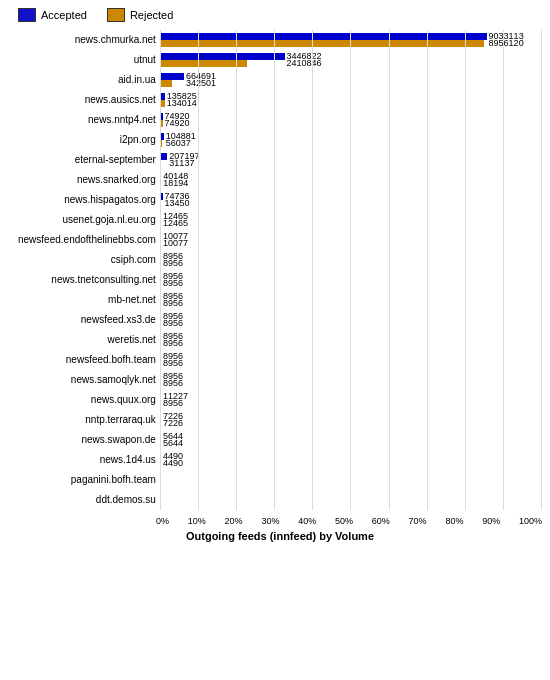  What do you see at coordinates (87, 500) in the screenshot?
I see `y-label: ddt.demos.su` at bounding box center [87, 500].